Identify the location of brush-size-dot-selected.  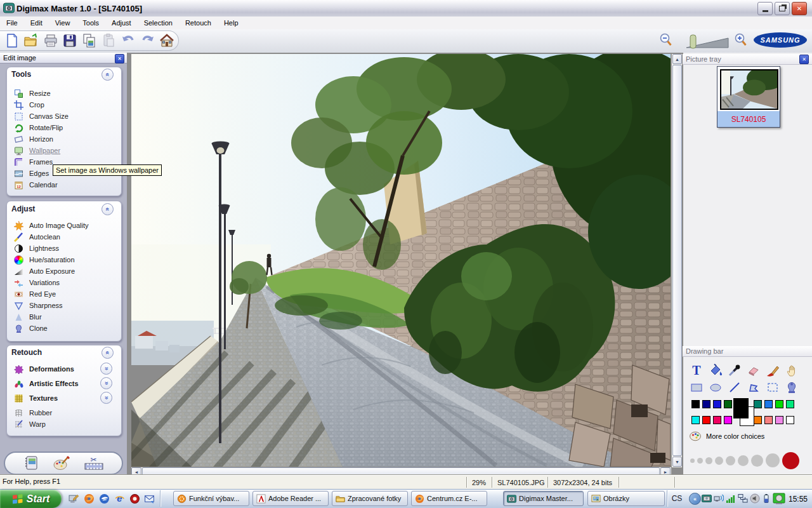
(790, 461).